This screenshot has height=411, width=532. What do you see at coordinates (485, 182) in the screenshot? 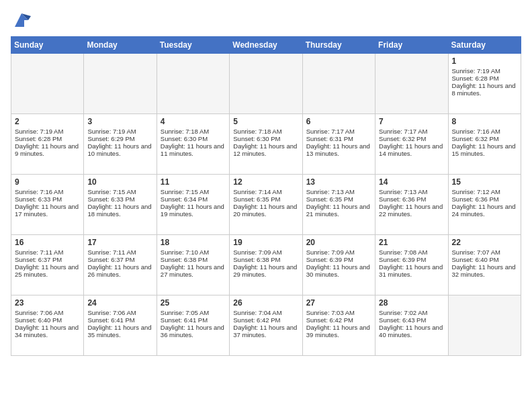
I see `day-number: 15` at bounding box center [485, 182].